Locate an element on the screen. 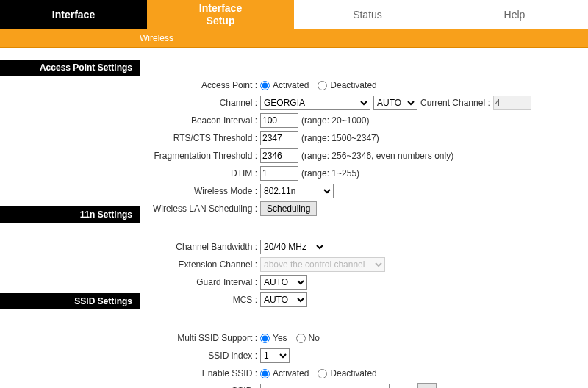 The image size is (588, 388). ext-channel-label: Extension Channel : is located at coordinates (204, 265).